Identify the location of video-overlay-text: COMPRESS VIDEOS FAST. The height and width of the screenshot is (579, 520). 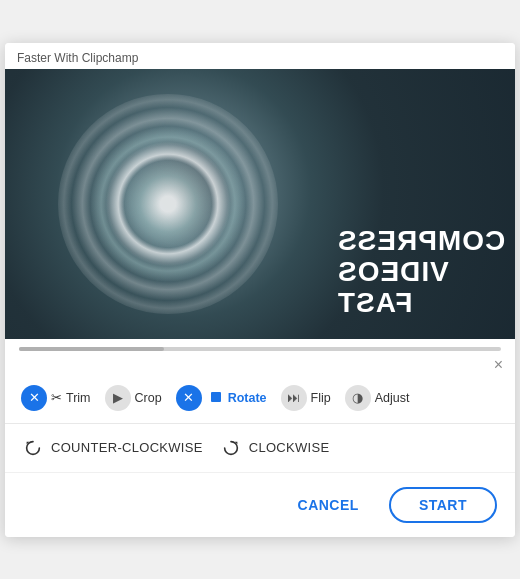
(421, 272).